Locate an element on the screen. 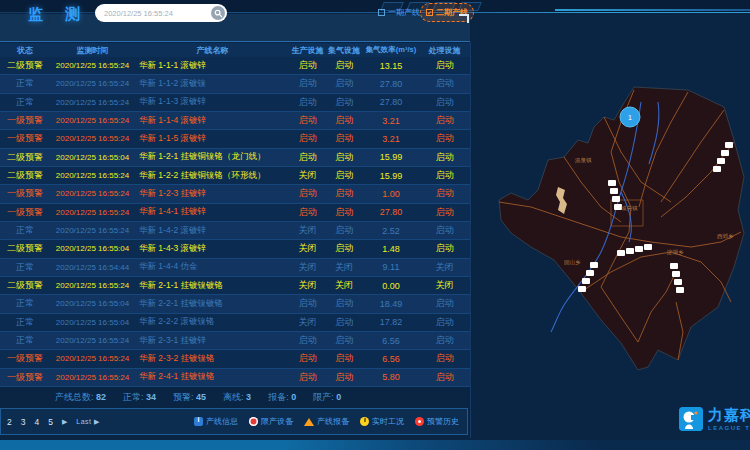 The width and height of the screenshot is (750, 450). legend-label: 实时工况 is located at coordinates (388, 422).